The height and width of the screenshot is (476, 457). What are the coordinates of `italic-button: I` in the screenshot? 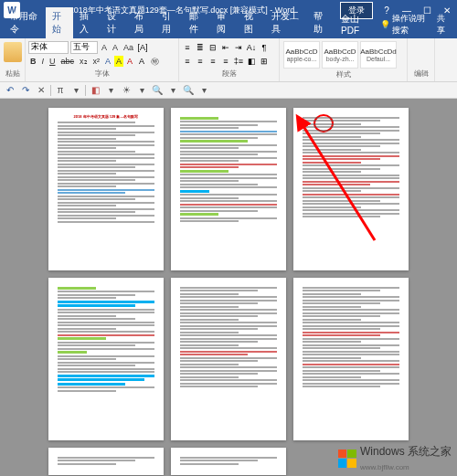 It's located at (44, 61).